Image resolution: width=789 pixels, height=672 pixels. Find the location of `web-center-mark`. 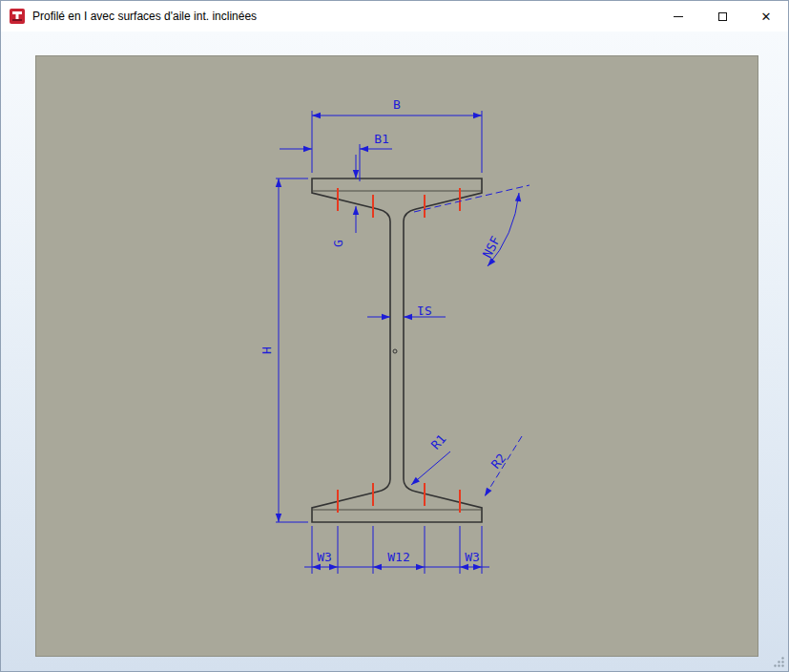

web-center-mark is located at coordinates (395, 351).